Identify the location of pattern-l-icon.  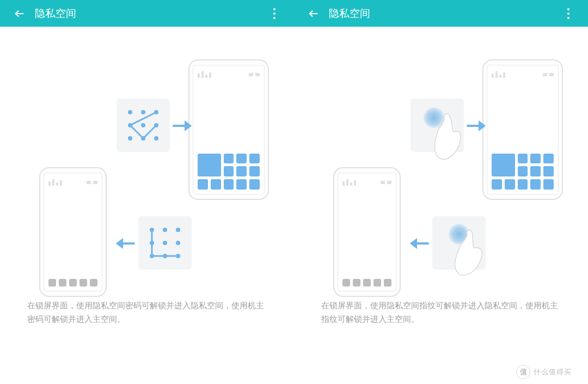
(165, 243).